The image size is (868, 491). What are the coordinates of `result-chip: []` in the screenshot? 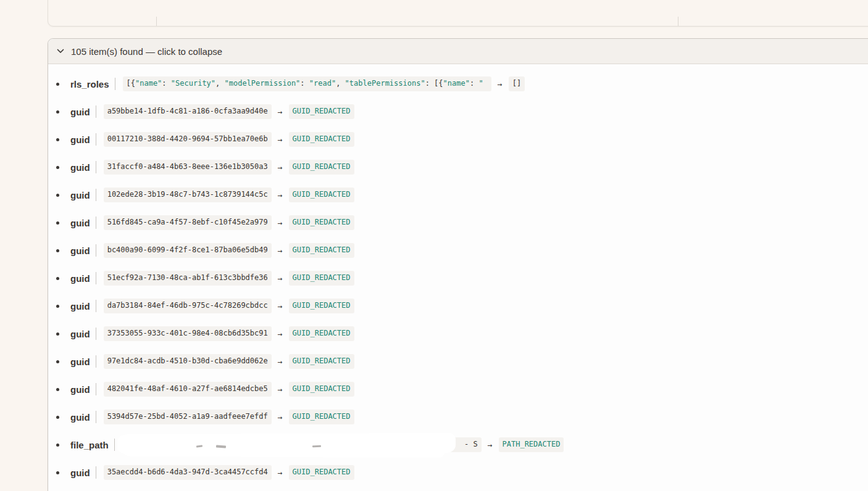 It's located at (517, 84).